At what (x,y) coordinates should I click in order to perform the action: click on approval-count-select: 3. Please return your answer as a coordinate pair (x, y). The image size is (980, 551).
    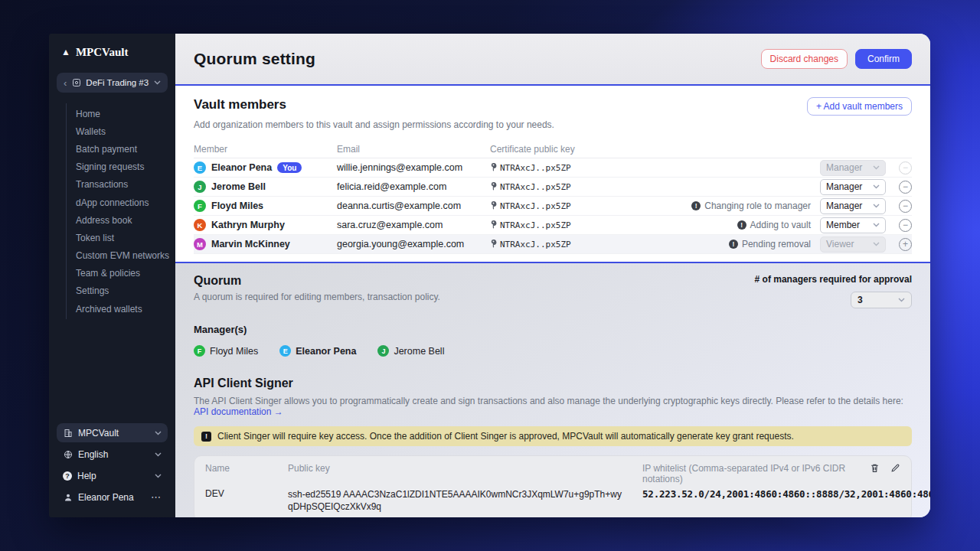
    Looking at the image, I should click on (881, 300).